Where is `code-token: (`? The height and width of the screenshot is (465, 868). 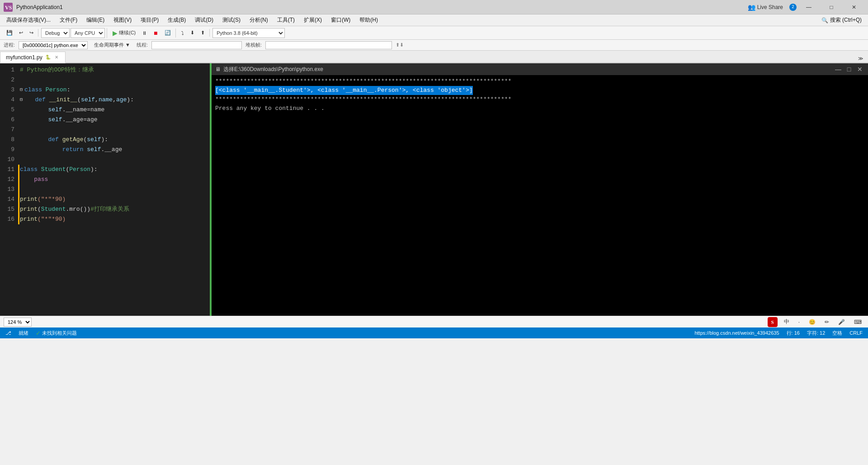
code-token: ( is located at coordinates (39, 209).